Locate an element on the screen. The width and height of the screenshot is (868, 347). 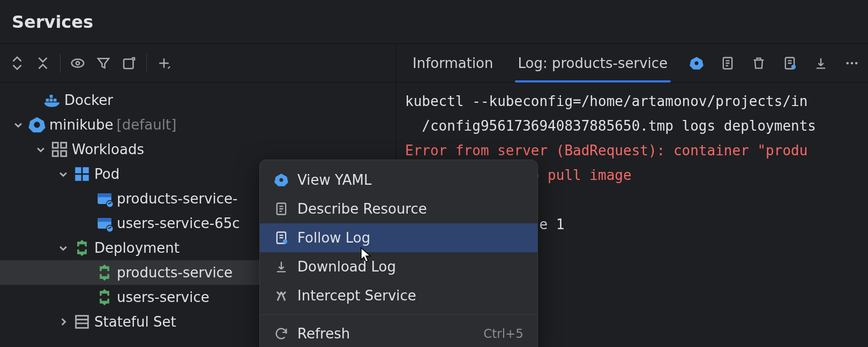
ctx-label: Follow Log is located at coordinates (334, 238).